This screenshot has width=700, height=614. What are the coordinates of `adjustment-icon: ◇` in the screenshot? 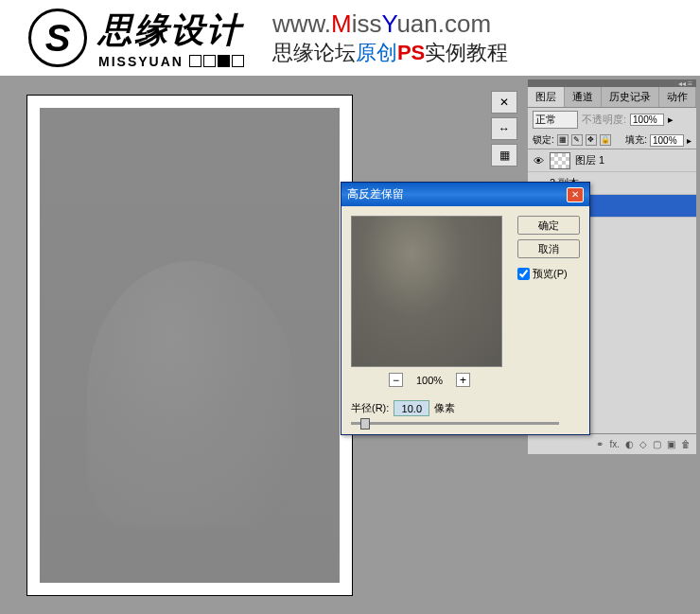 It's located at (643, 445).